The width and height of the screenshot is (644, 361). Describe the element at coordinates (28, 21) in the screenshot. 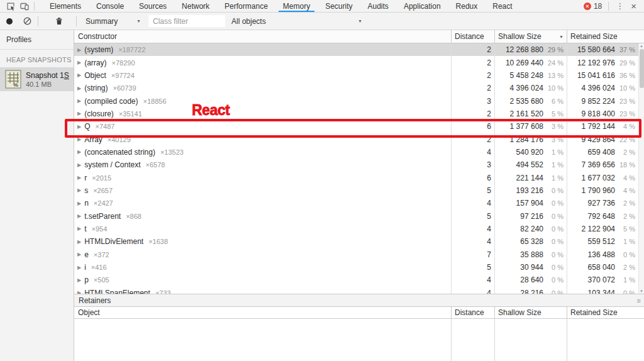

I see `clear-icon` at that location.